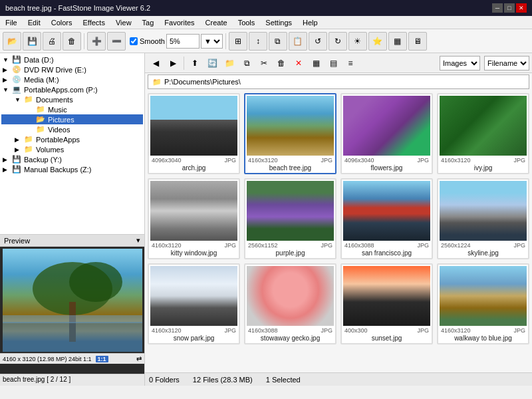  I want to click on preview-collapse-icon: ▾, so click(138, 241).